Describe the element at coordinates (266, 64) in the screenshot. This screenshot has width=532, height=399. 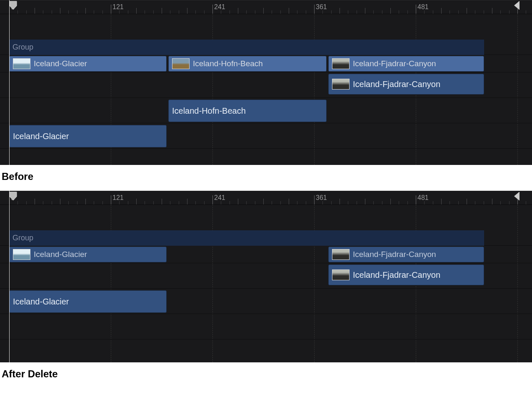
I see `track-row-thumbs: Iceland-Glacier Iceland-Hofn-Beach Icela…` at that location.